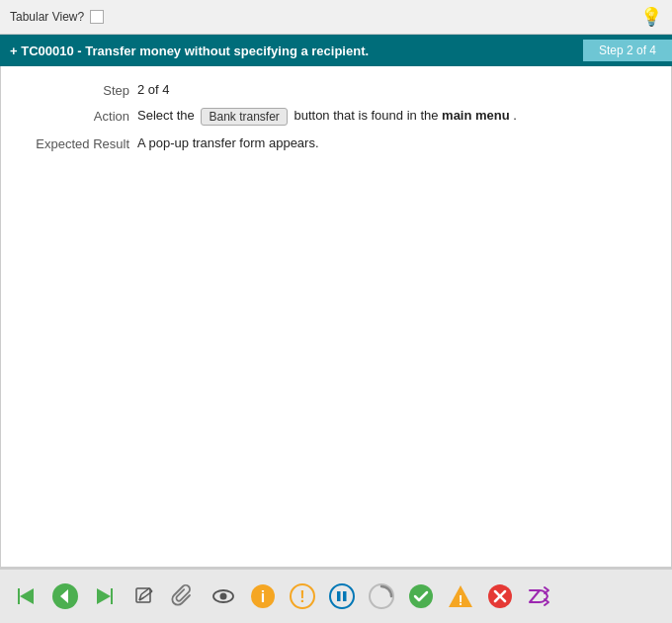 The width and height of the screenshot is (672, 623). Describe the element at coordinates (75, 143) in the screenshot. I see `expected-result-label: Expected Result` at that location.